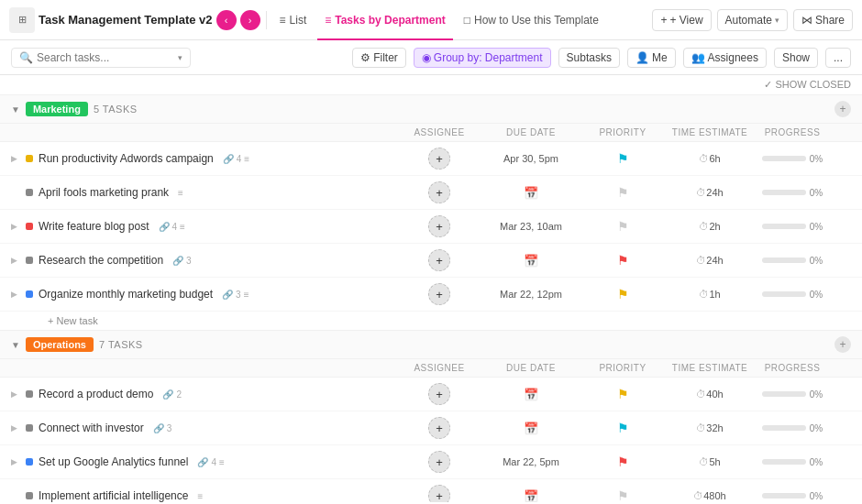 The width and height of the screenshot is (862, 504). I want to click on marketing-col-headers: ASSIGNEE DUE DATE PRIORITY TIME ESTIMATE…, so click(431, 133).